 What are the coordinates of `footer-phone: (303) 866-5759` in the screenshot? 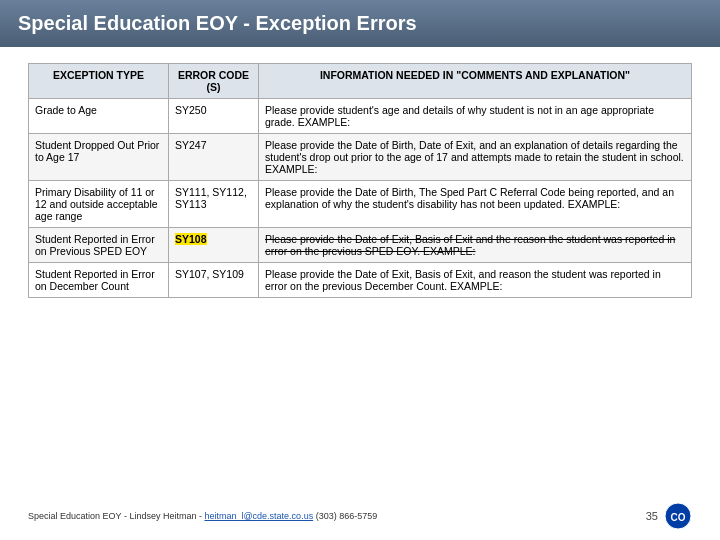 It's located at (347, 516).